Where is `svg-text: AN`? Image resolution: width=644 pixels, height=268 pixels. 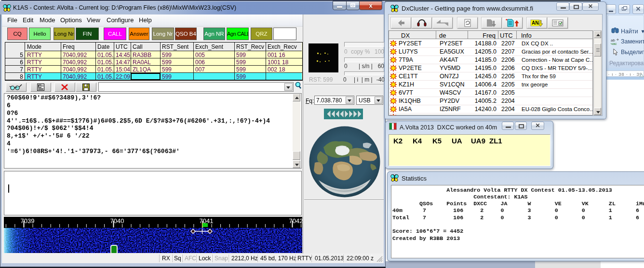 svg-text: AN is located at coordinates (535, 23).